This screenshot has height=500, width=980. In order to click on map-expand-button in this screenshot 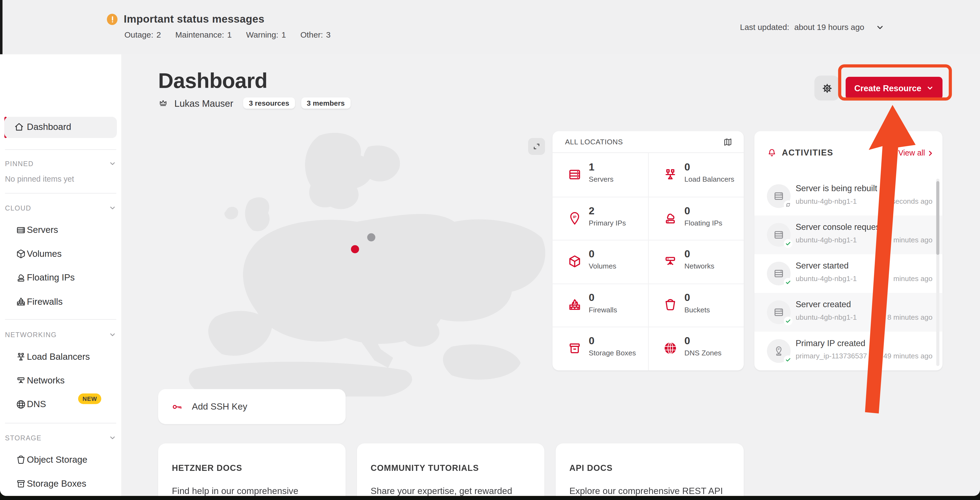, I will do `click(536, 147)`.